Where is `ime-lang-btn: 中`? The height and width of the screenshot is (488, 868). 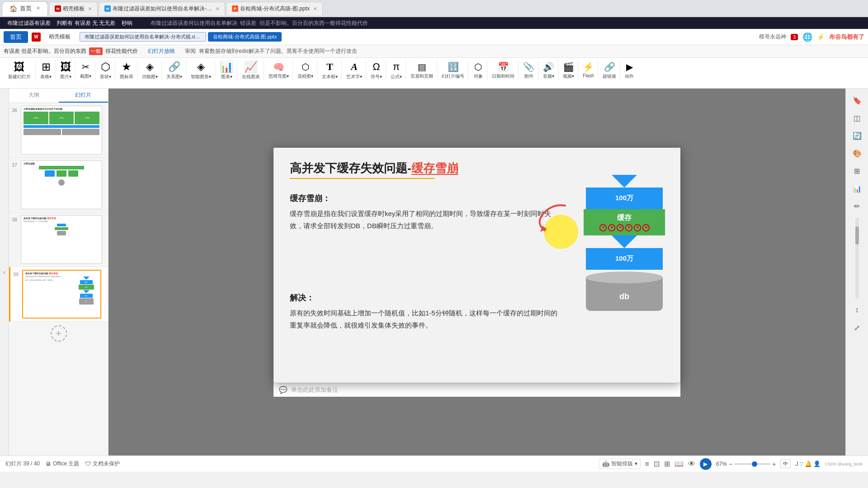 ime-lang-btn: 中 is located at coordinates (786, 464).